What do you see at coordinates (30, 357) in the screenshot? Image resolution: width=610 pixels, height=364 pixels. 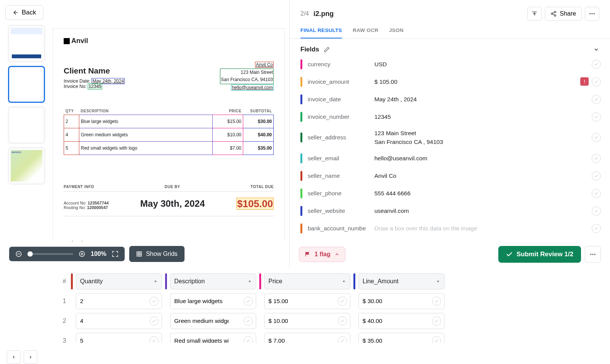 I see `next-page-button` at bounding box center [30, 357].